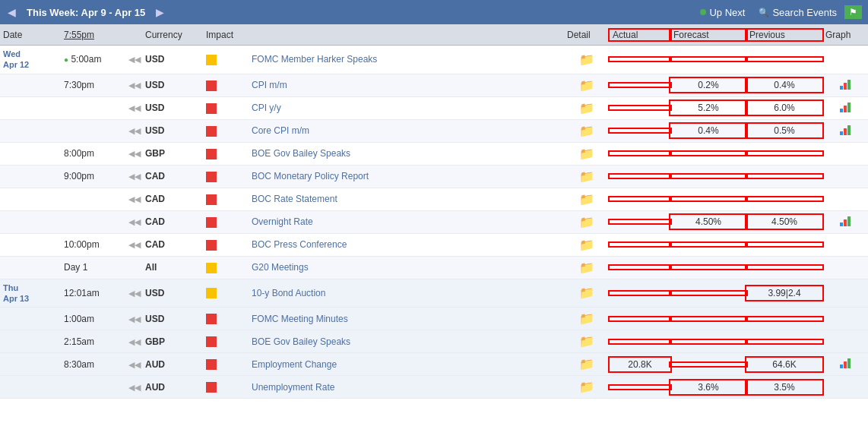 Image resolution: width=868 pixels, height=445 pixels. I want to click on event-name: 10-y Bond Auction, so click(406, 293).